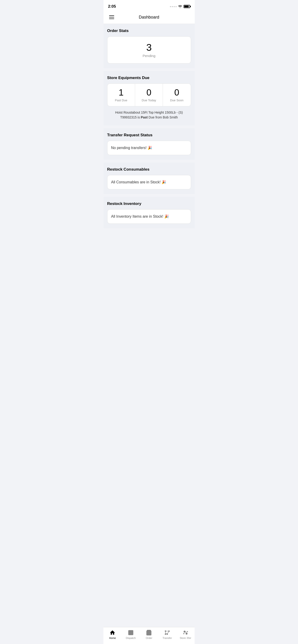 This screenshot has width=298, height=644. Describe the element at coordinates (144, 118) in the screenshot. I see `equipment-notice-strong: Past` at that location.